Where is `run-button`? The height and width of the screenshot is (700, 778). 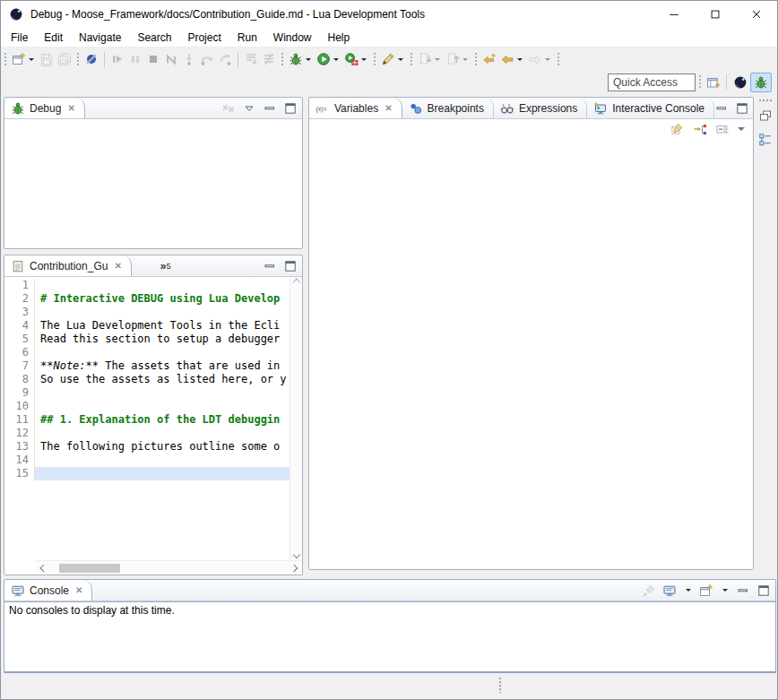 run-button is located at coordinates (328, 59).